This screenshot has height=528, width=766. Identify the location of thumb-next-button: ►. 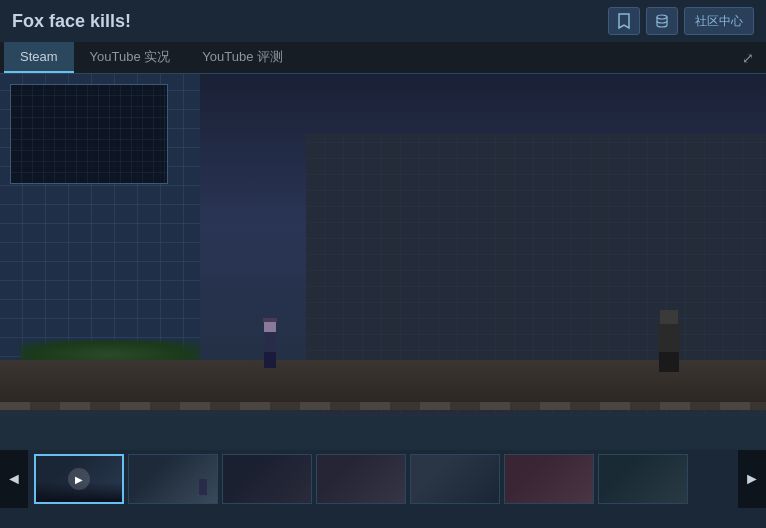
(752, 479).